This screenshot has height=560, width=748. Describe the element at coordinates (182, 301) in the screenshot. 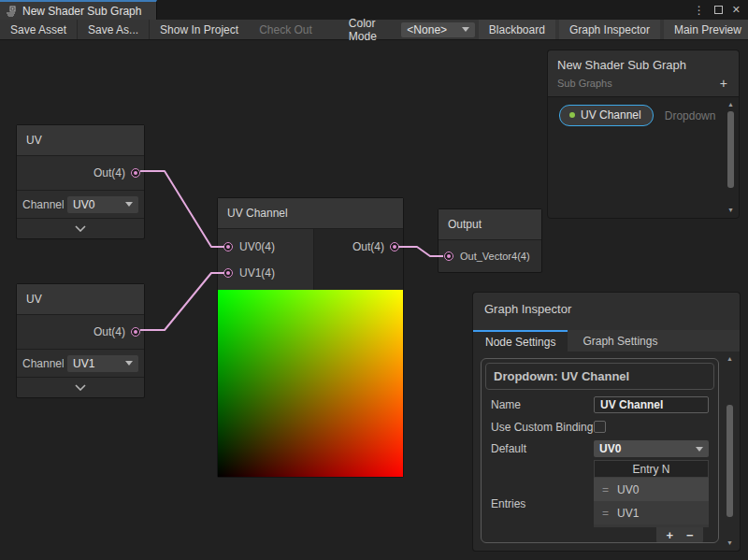

I see `edge-wire-uv1` at that location.